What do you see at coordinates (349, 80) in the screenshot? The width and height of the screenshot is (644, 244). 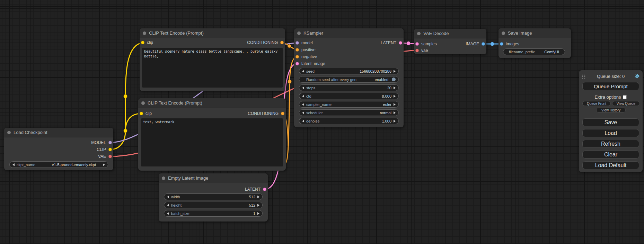 I see `widget-random-seed-toggle: Random seed after every gen enabled` at bounding box center [349, 80].